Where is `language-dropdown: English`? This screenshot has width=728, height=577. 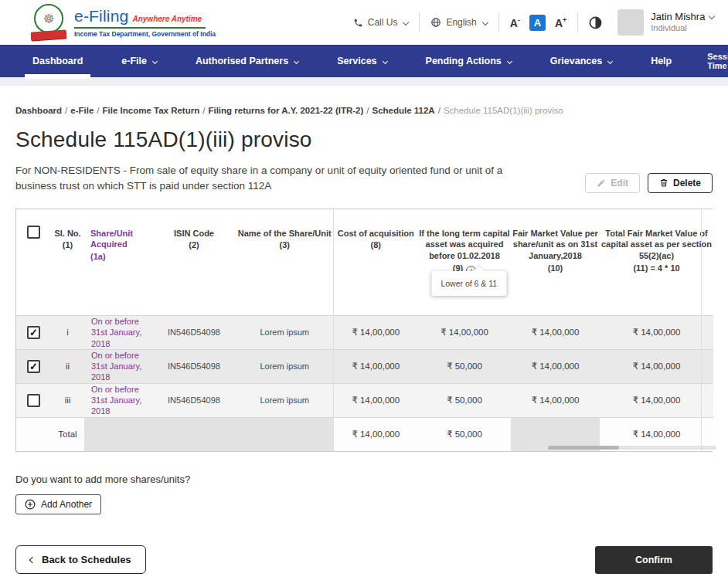 language-dropdown: English is located at coordinates (459, 22).